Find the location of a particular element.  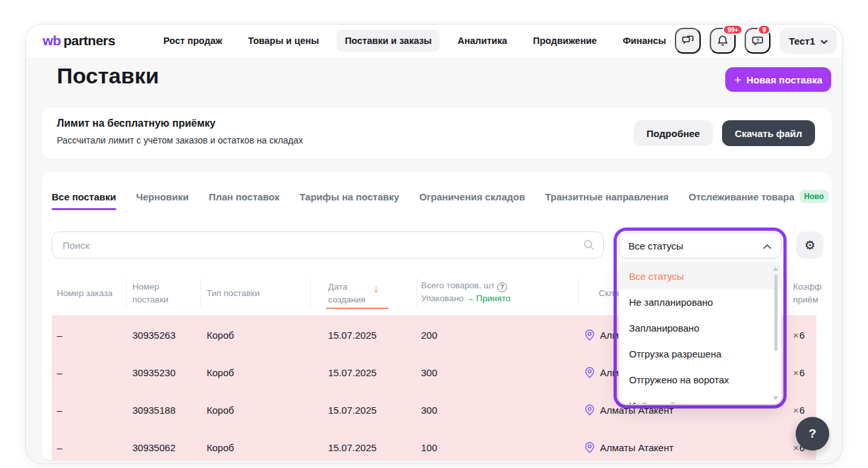

main-nav: Рост продаж Товары и цены Поставки и зак… is located at coordinates (415, 41).